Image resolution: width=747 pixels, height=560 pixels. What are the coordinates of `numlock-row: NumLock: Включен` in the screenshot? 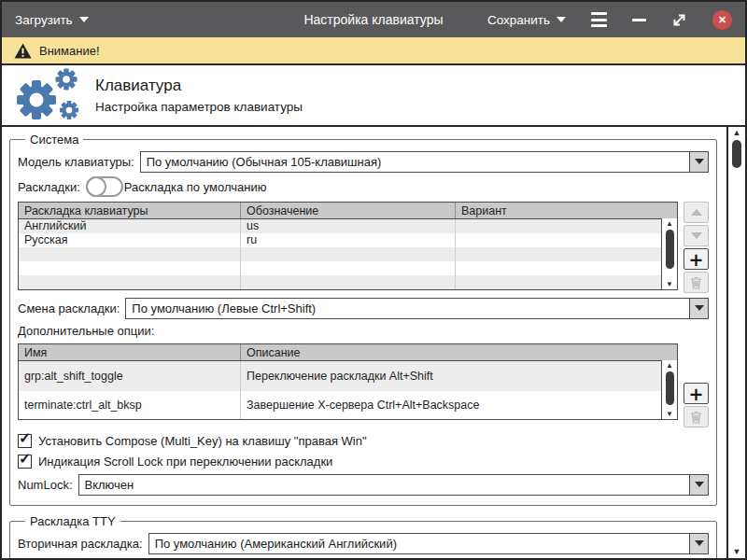 It's located at (363, 484).